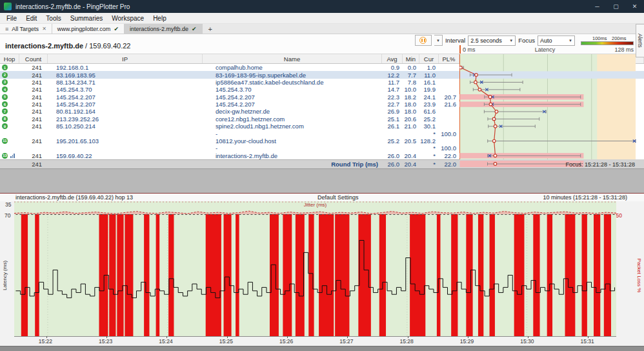 The width and height of the screenshot is (644, 351). I want to click on hop-cell, so click(10, 148).